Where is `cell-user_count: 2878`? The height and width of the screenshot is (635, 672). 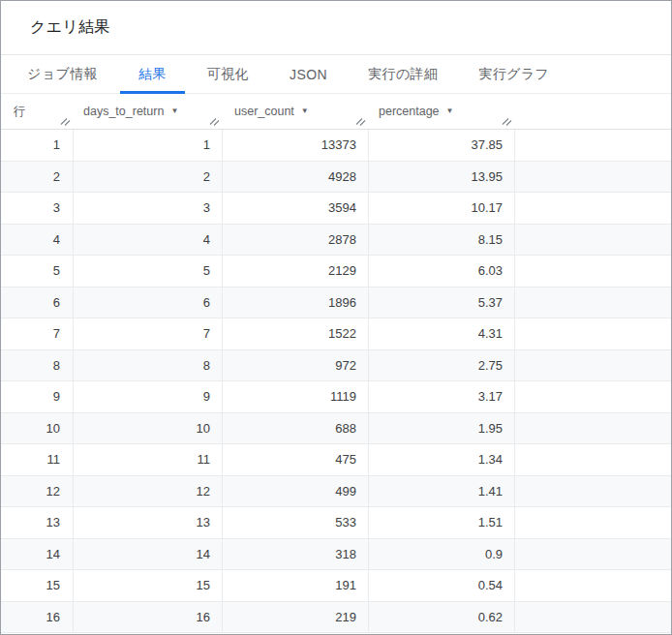 cell-user_count: 2878 is located at coordinates (296, 240).